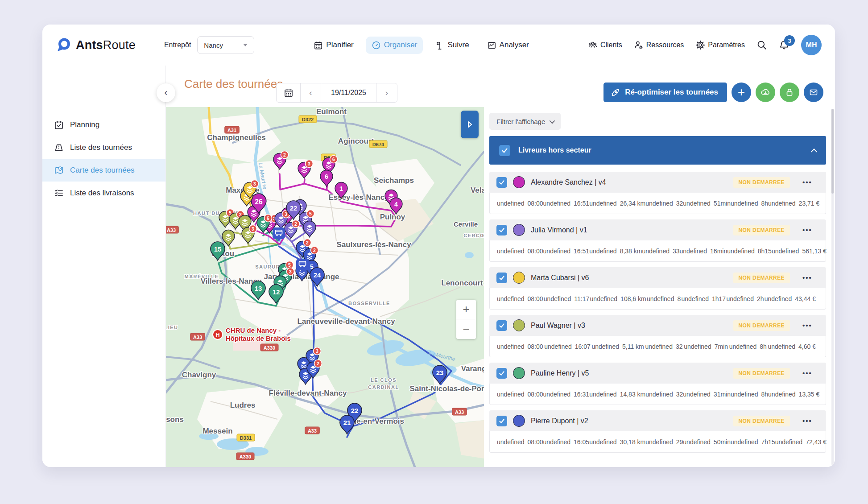  What do you see at coordinates (104, 135) in the screenshot?
I see `sidebar-menu: PlanningListe des tournéesCarte des tour…` at bounding box center [104, 135].